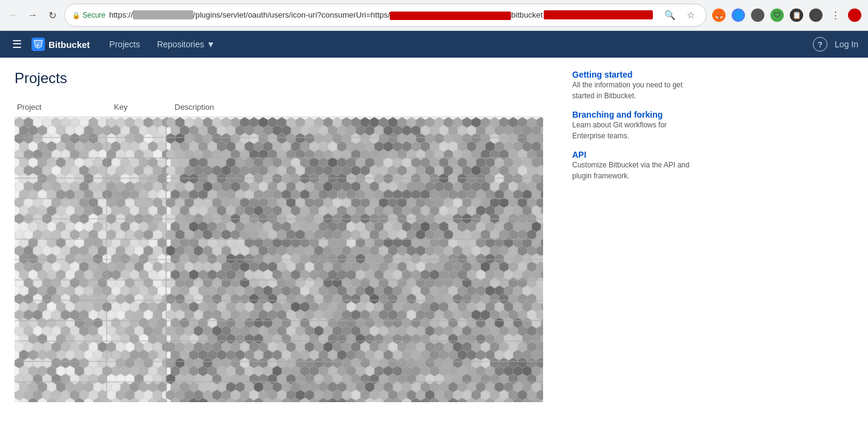 The image size is (868, 444). I want to click on branching-forking-desc: Learn about Git workflows for Enterprise…, so click(636, 130).